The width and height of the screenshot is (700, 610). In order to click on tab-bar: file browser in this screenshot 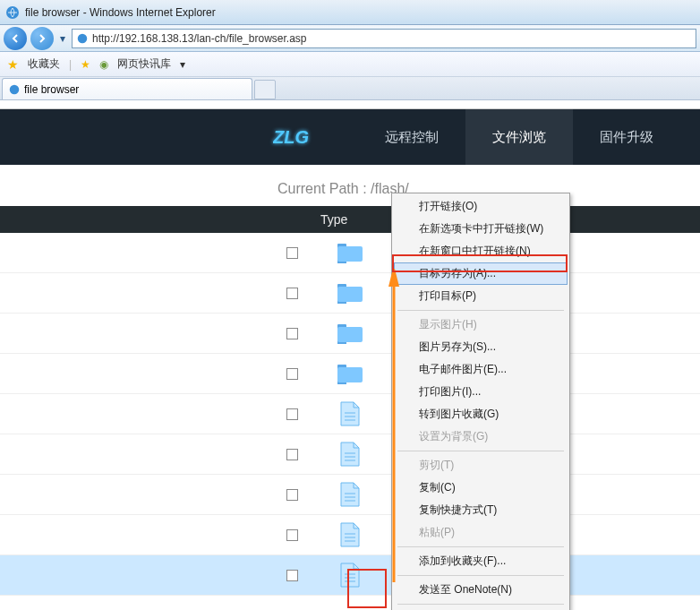, I will do `click(350, 89)`.